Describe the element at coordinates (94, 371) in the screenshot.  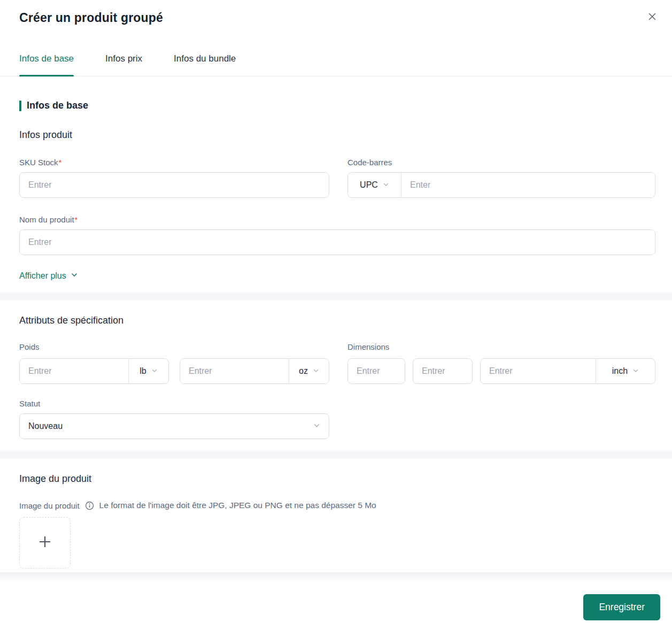
I see `weight-lb-group: lb` at that location.